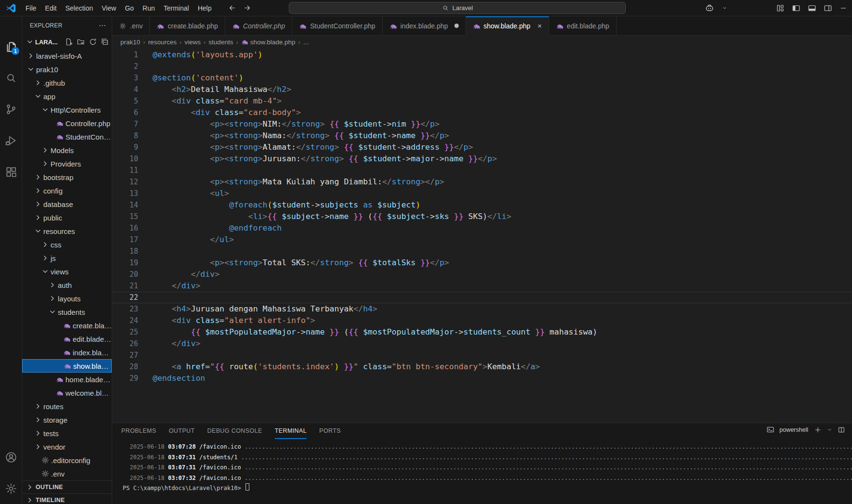  What do you see at coordinates (830, 429) in the screenshot?
I see `terminal-dropdown-icon` at bounding box center [830, 429].